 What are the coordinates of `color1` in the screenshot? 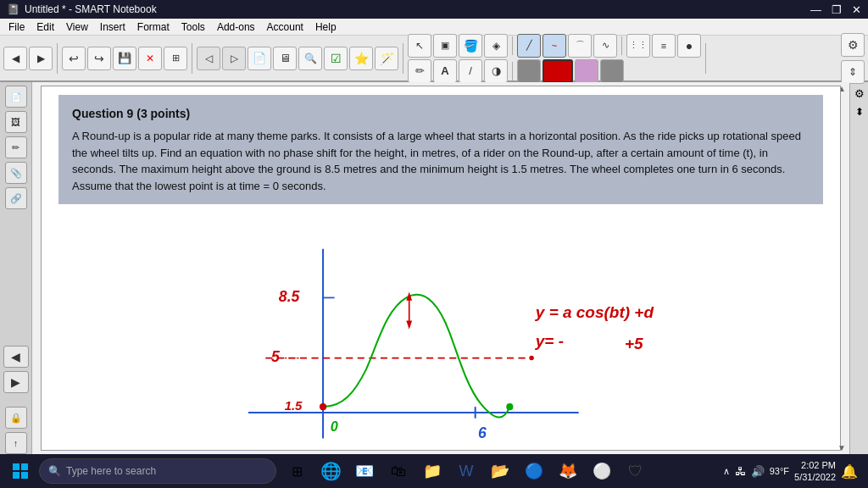 It's located at (529, 71).